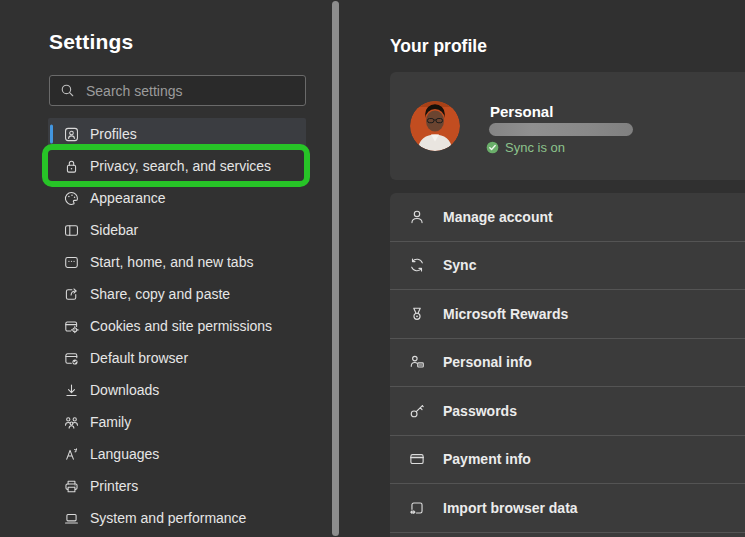 The image size is (745, 537). I want to click on languages-icon, so click(72, 454).